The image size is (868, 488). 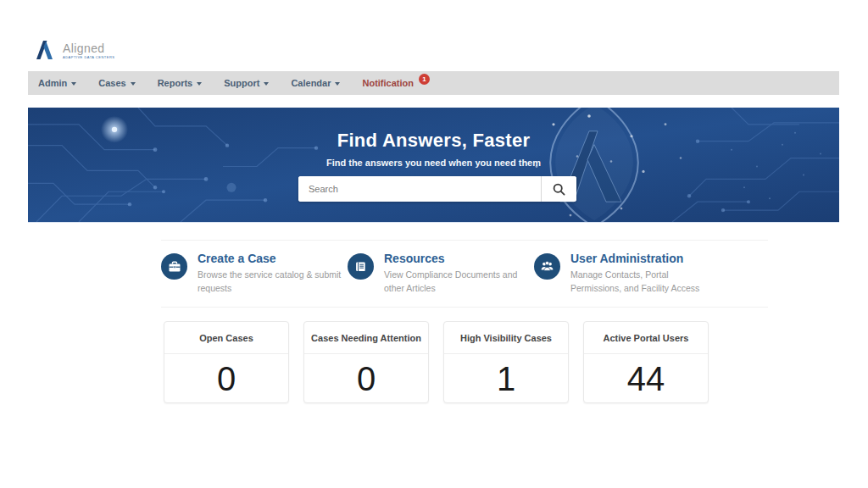 What do you see at coordinates (559, 189) in the screenshot?
I see `search-button` at bounding box center [559, 189].